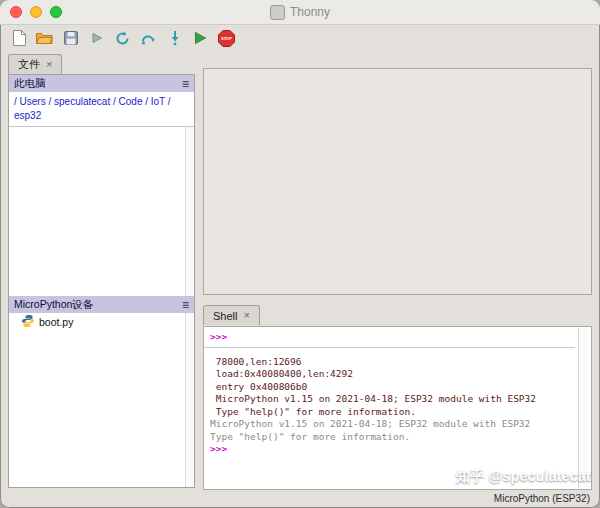 The image size is (600, 508). What do you see at coordinates (35, 64) in the screenshot?
I see `tab-files: 文件 ×` at bounding box center [35, 64].